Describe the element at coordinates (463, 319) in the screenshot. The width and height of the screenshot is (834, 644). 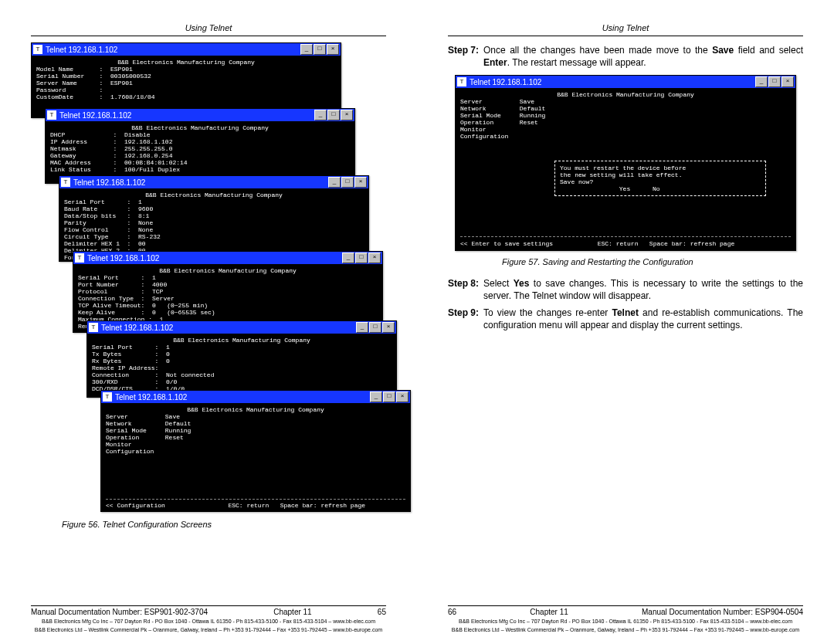
I see `step-label: Step 9:` at that location.